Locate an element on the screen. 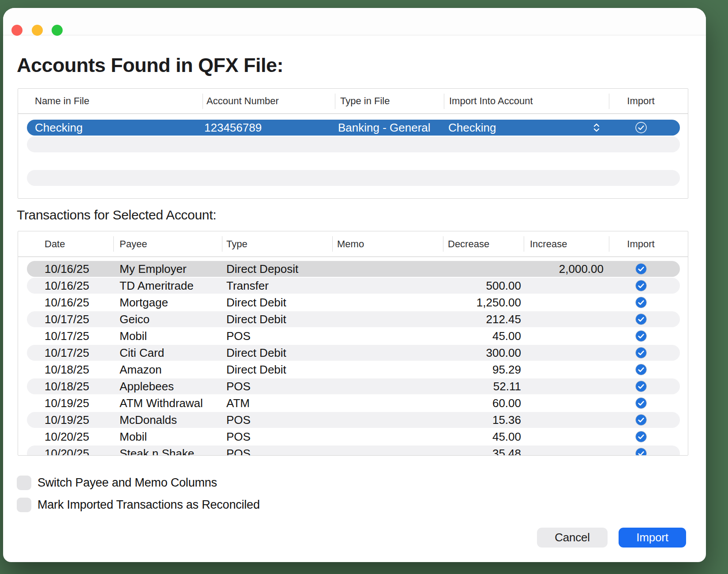 The width and height of the screenshot is (728, 574). transaction-decrease: 95.29 is located at coordinates (477, 370).